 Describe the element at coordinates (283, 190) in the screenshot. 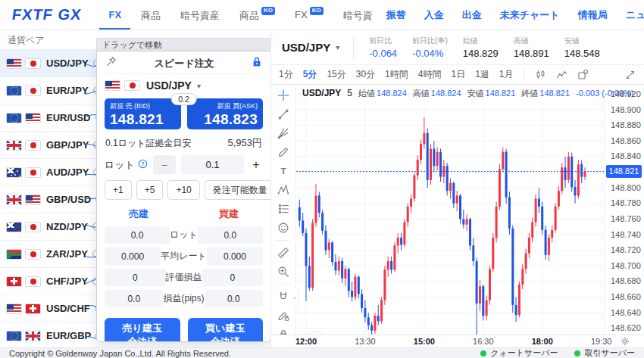

I see `xabcd-pattern-icon` at that location.